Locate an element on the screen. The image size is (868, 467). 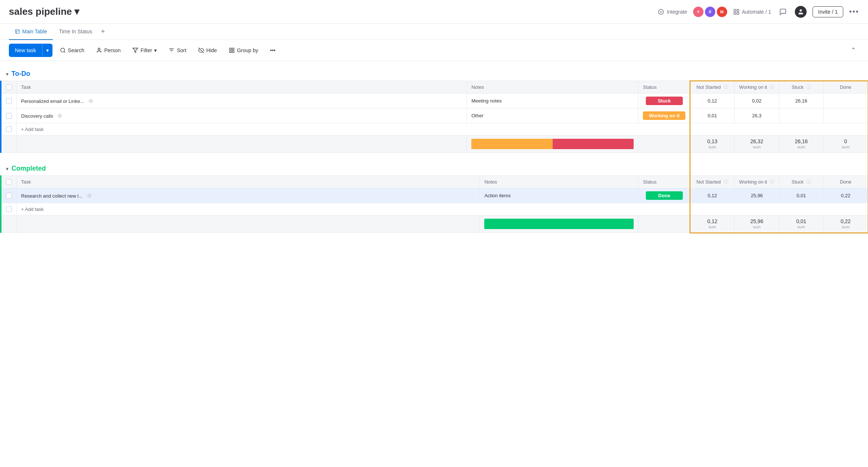
app-header: sales pipeline ▾ Integrate + # M Automat… is located at coordinates (434, 12).